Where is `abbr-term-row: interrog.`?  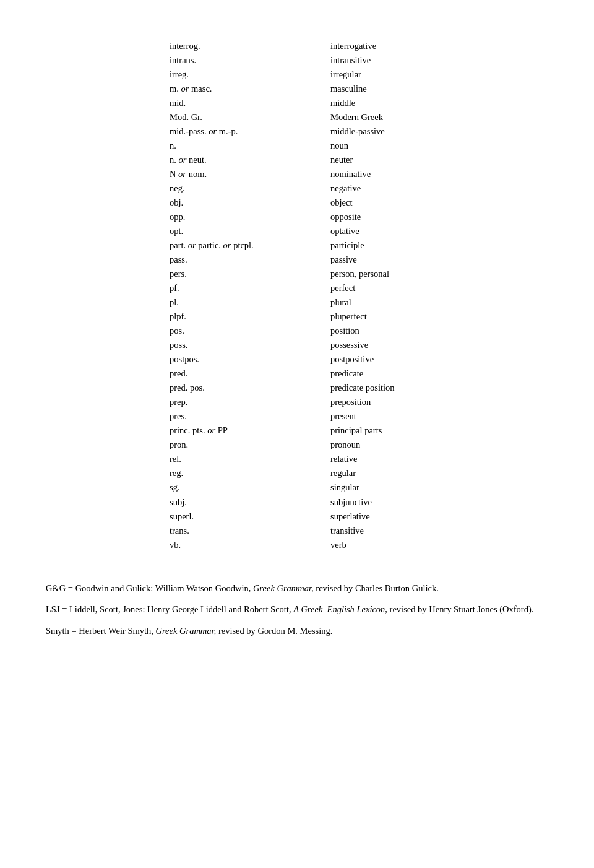
abbr-term-row: interrog. is located at coordinates (250, 46).